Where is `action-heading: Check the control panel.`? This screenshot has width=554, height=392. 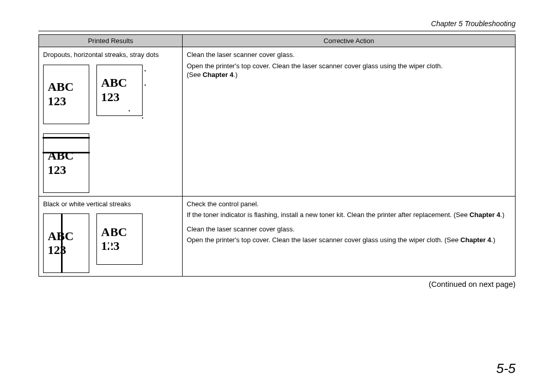
action-heading: Check the control panel. is located at coordinates (349, 204).